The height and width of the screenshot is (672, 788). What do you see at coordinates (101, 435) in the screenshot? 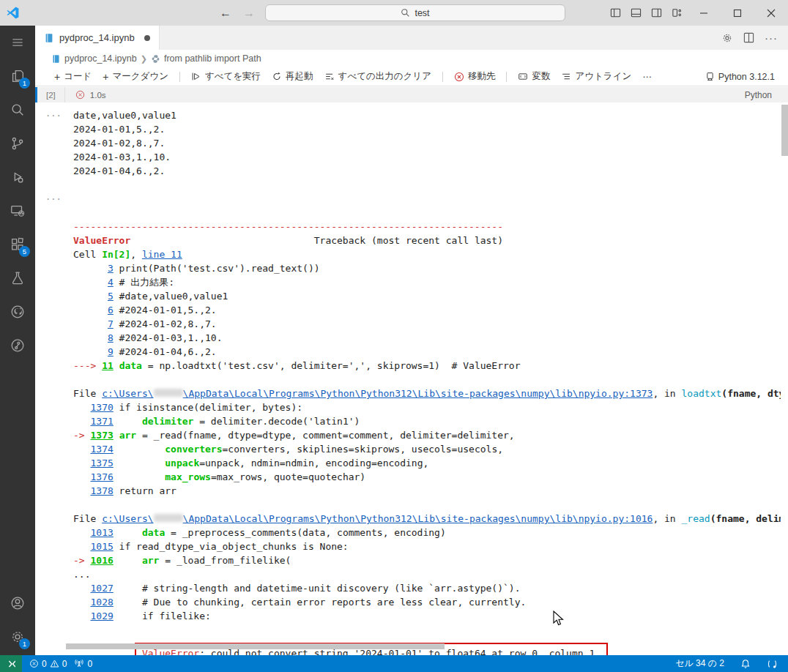
I see `traceback-link: 1373` at bounding box center [101, 435].